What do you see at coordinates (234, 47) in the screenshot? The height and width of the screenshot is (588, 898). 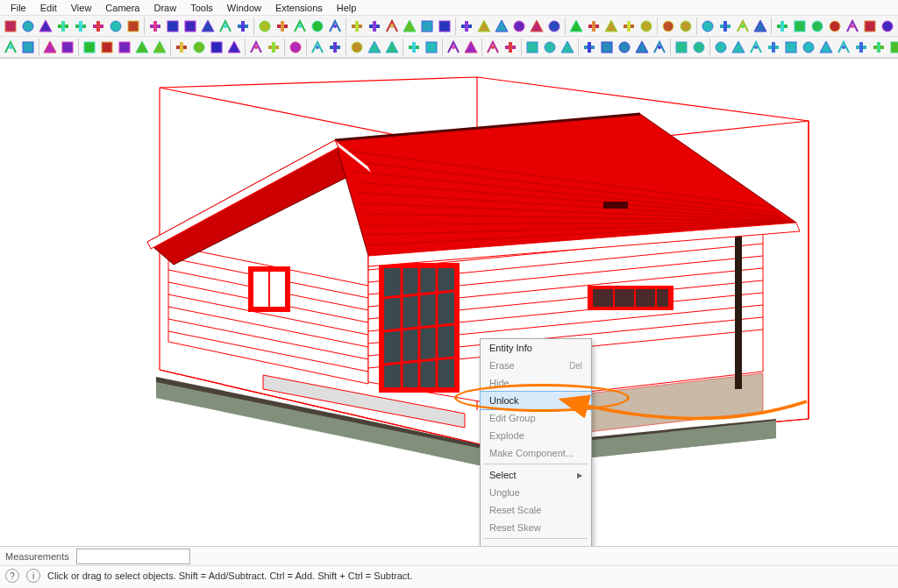 I see `tool-offset2` at bounding box center [234, 47].